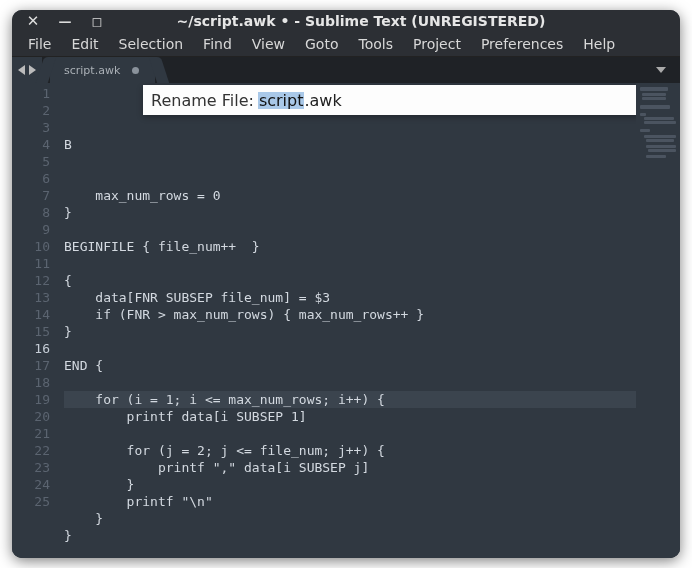  What do you see at coordinates (31, 144) in the screenshot?
I see `line-number: 4` at bounding box center [31, 144].